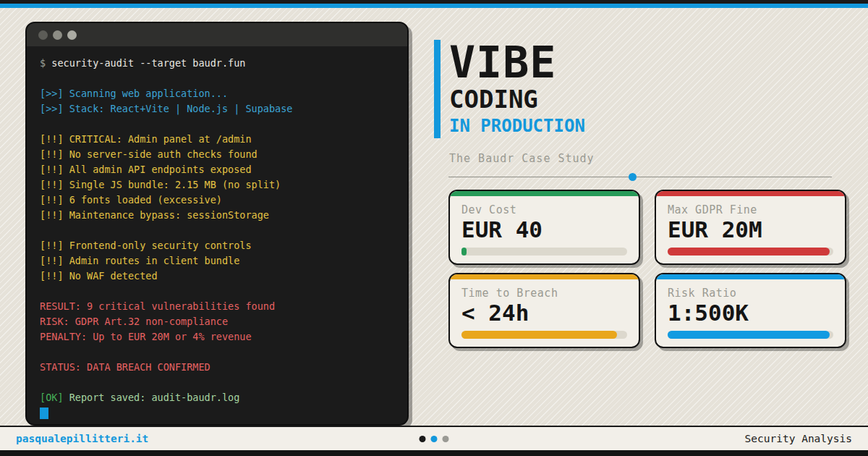 The height and width of the screenshot is (456, 868). What do you see at coordinates (131, 200) in the screenshot?
I see `terminal-text-segment: [!!] 6 fonts loaded (excessive)` at bounding box center [131, 200].